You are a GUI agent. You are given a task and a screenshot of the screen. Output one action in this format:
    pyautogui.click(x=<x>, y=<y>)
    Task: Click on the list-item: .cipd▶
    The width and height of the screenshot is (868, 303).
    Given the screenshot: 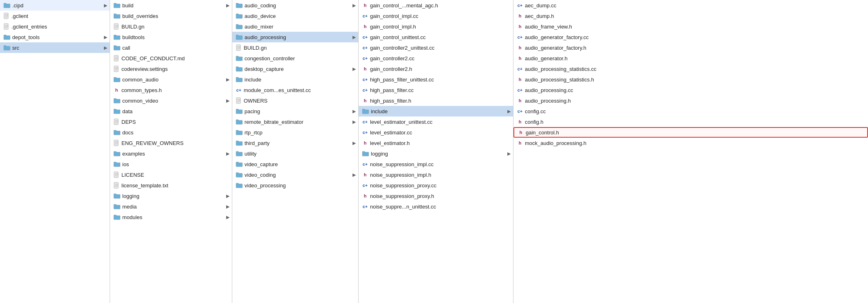 What is the action you would take?
    pyautogui.click(x=55, y=5)
    